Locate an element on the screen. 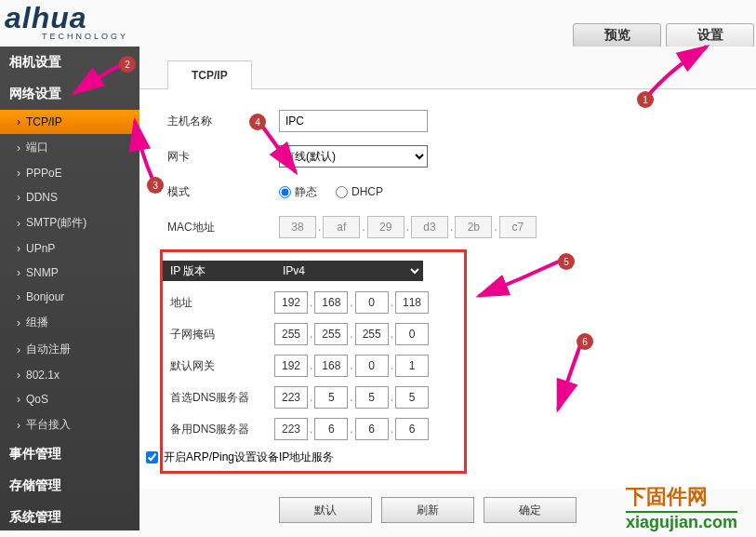  sidebar-item-tcpip: TCP/IP is located at coordinates (70, 122).